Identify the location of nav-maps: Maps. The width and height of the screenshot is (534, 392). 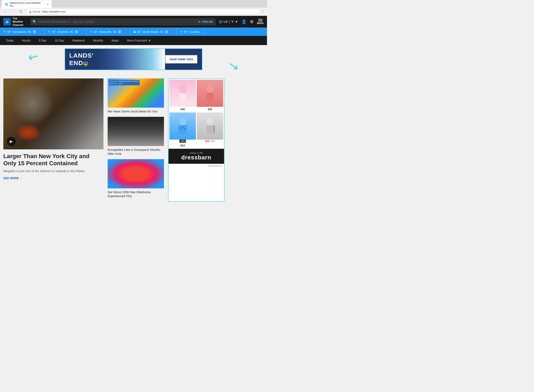
(115, 40).